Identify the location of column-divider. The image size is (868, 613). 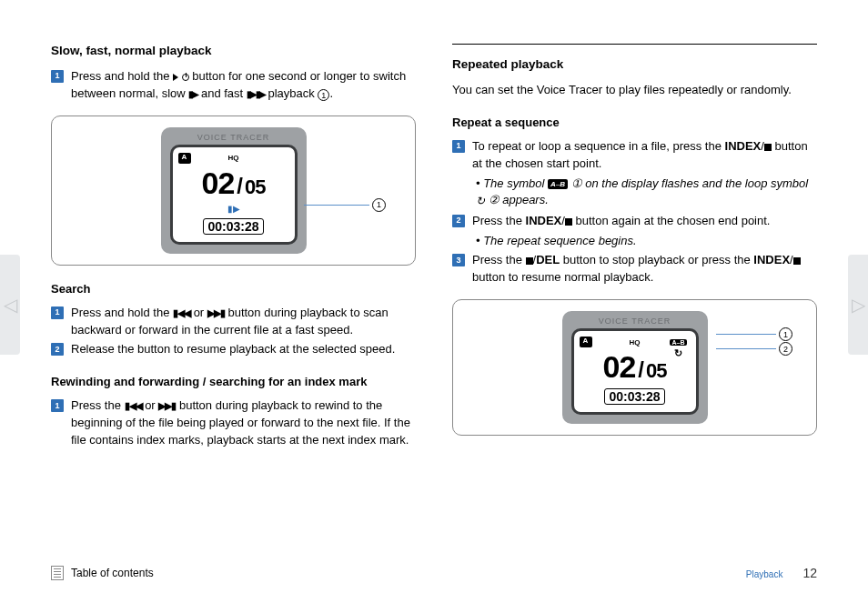
(635, 44).